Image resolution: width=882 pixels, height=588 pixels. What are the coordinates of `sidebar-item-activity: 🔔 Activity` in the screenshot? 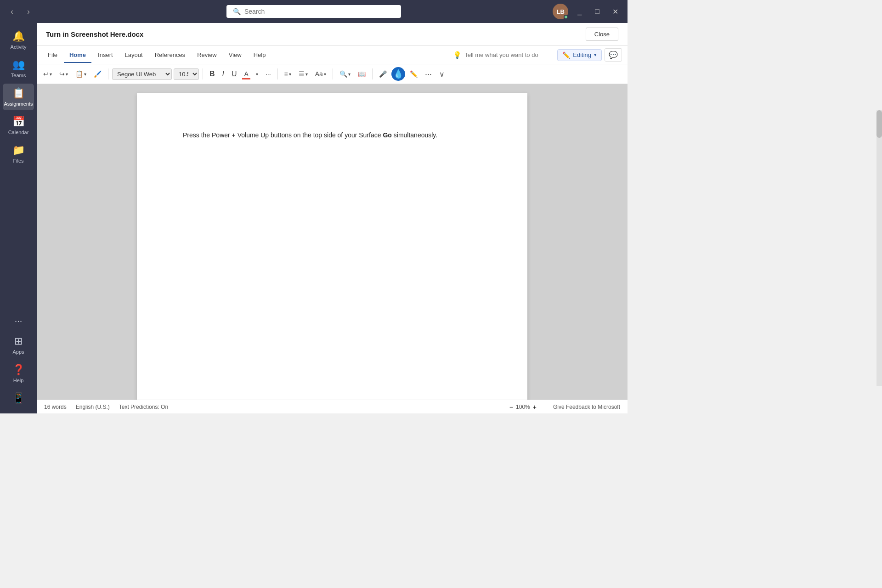 It's located at (18, 40).